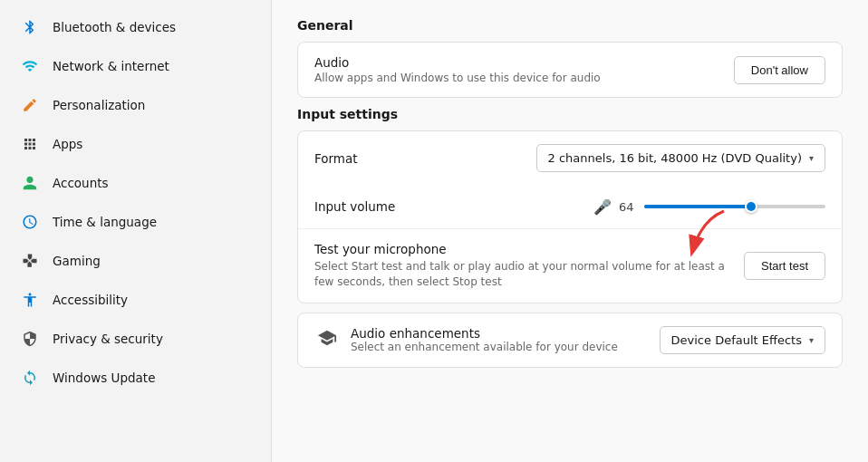 The width and height of the screenshot is (868, 462). Describe the element at coordinates (30, 378) in the screenshot. I see `windows-update-icon` at that location.